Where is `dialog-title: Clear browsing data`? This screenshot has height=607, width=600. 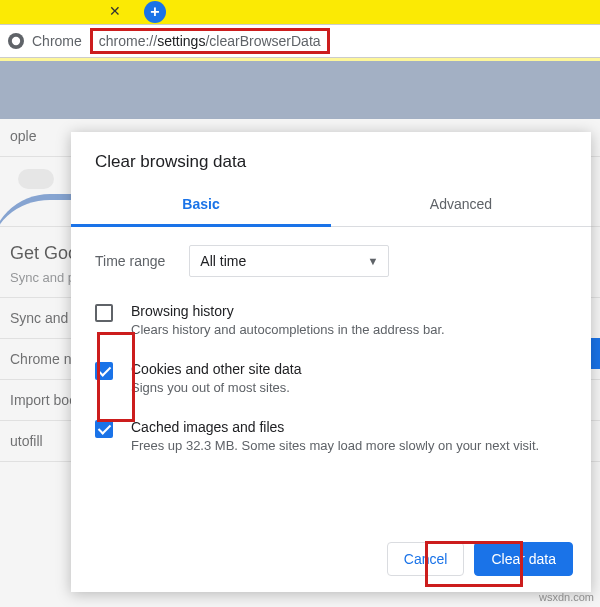
dialog-title: Clear browsing data is located at coordinates (331, 159).